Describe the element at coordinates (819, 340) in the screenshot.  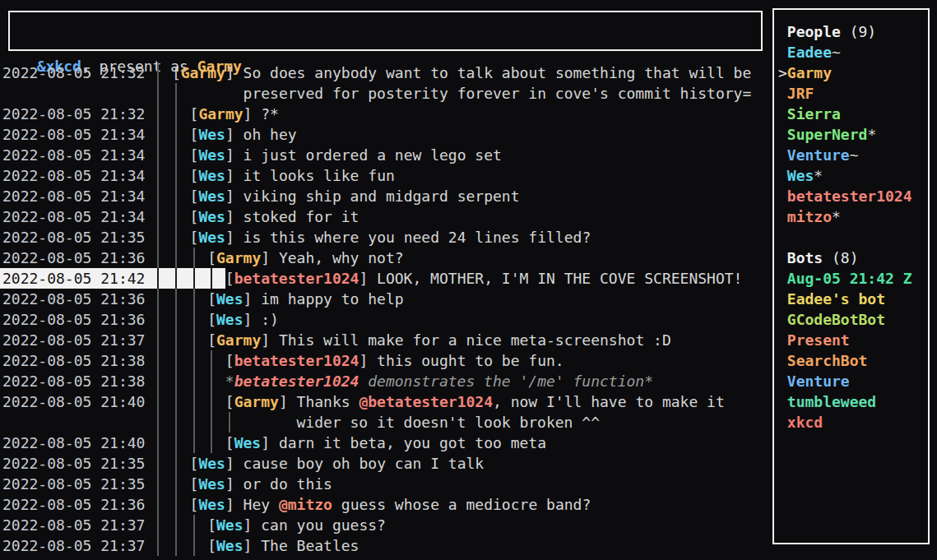
I see `bot-name: Present` at that location.